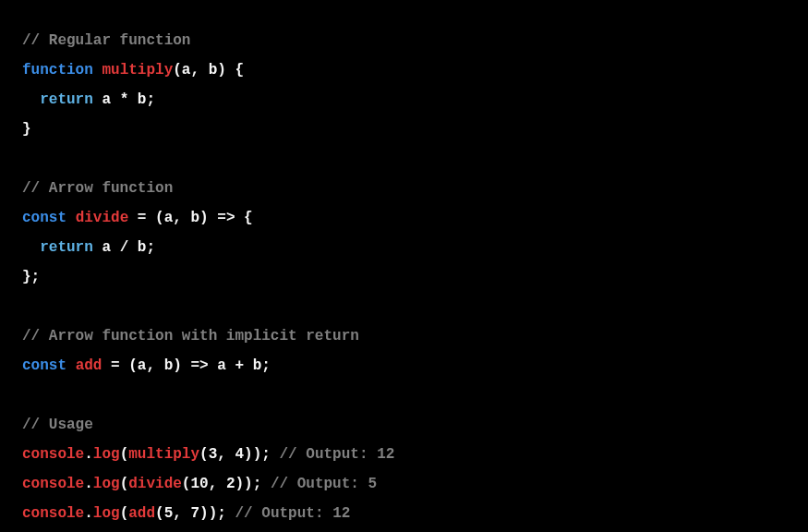 This screenshot has height=532, width=808. Describe the element at coordinates (124, 248) in the screenshot. I see `code-token: /` at that location.